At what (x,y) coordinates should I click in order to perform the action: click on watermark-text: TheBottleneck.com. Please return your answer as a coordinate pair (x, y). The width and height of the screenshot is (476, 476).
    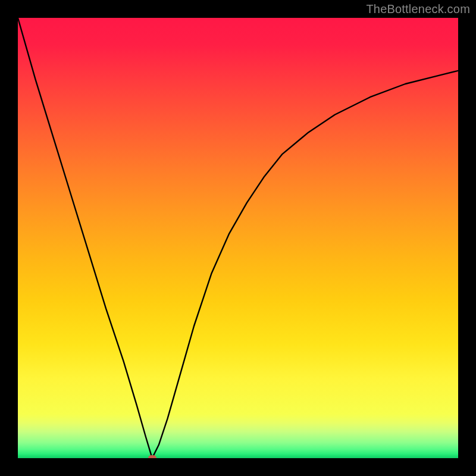
    Looking at the image, I should click on (418, 10).